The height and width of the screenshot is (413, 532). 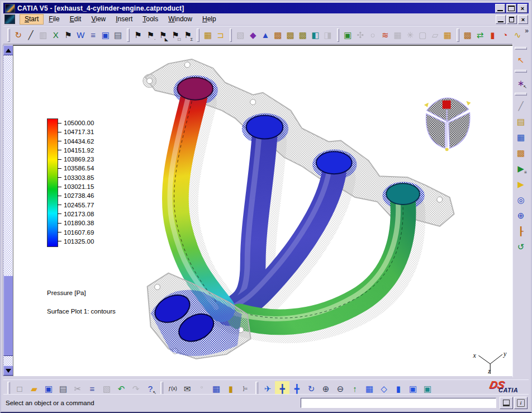 What do you see at coordinates (511, 8) in the screenshot?
I see `maximize-button` at bounding box center [511, 8].